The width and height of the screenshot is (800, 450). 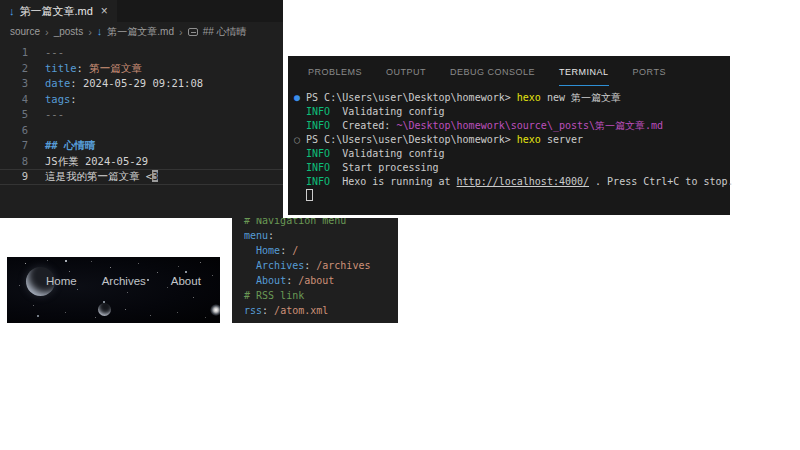 I want to click on terminal-line: ○ PS C:\Users\user\Desktop\homework> hex…, so click(x=512, y=140).